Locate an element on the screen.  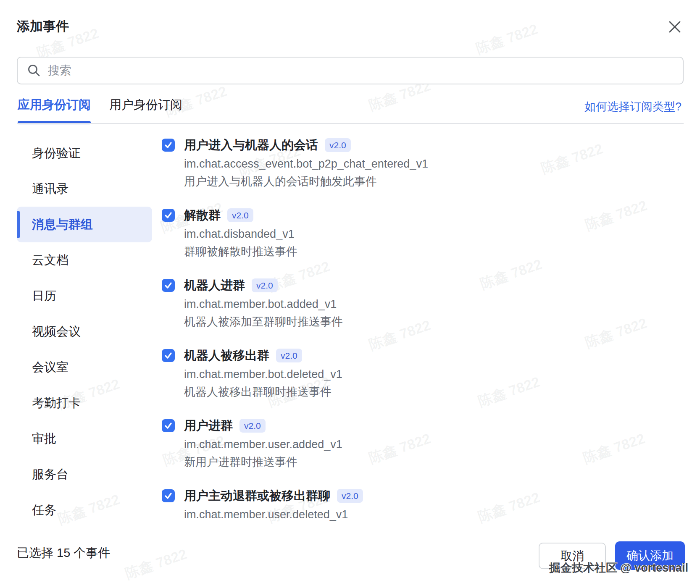
sidebar-item: 视频会议 is located at coordinates (84, 332).